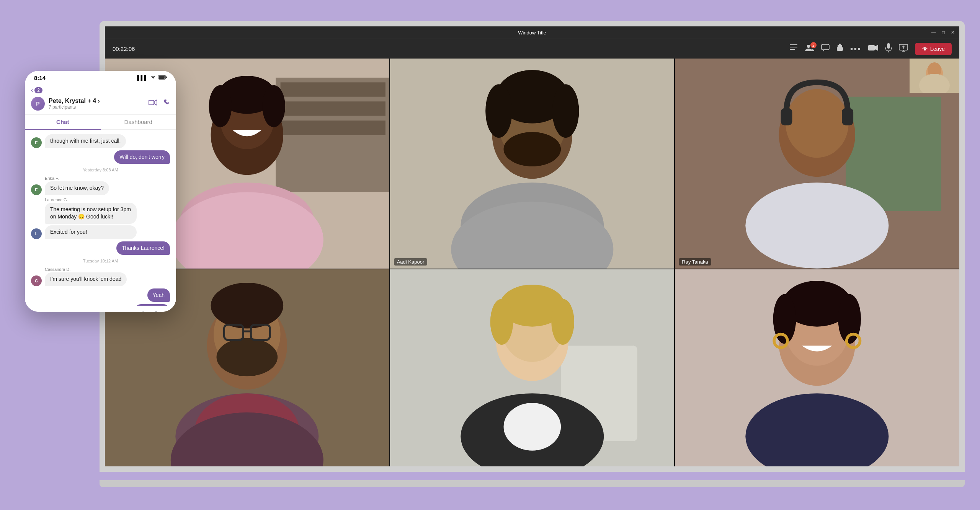  I want to click on participant-name-aadi: Aadi Kapoor, so click(411, 262).